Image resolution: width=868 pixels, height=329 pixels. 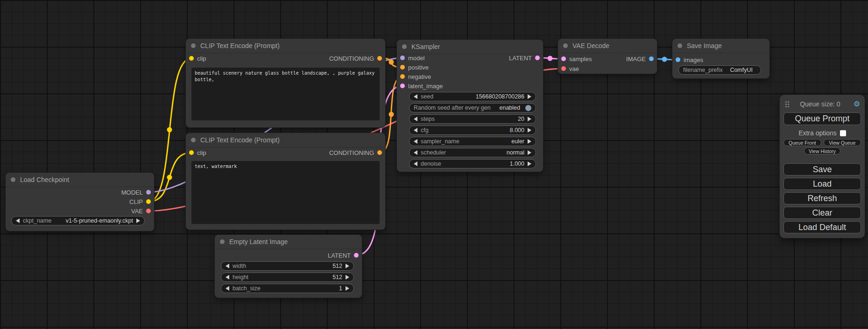 I want to click on node-header: Save Image, so click(x=721, y=46).